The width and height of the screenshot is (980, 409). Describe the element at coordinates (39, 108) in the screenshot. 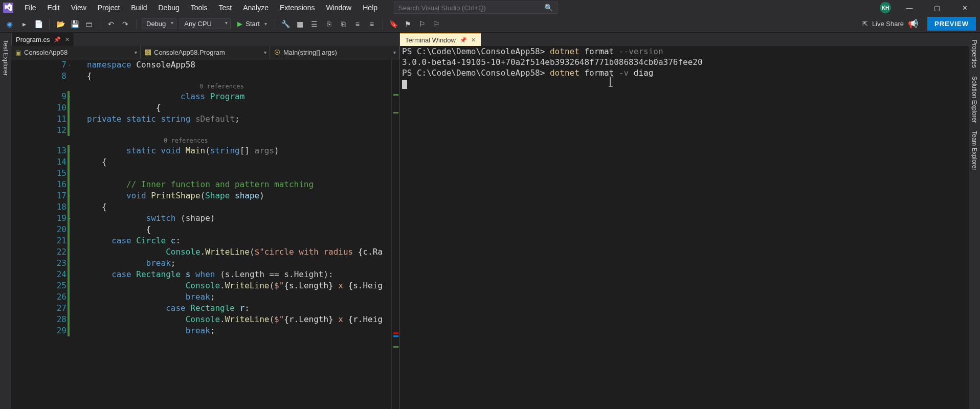

I see `line-number: 10` at that location.